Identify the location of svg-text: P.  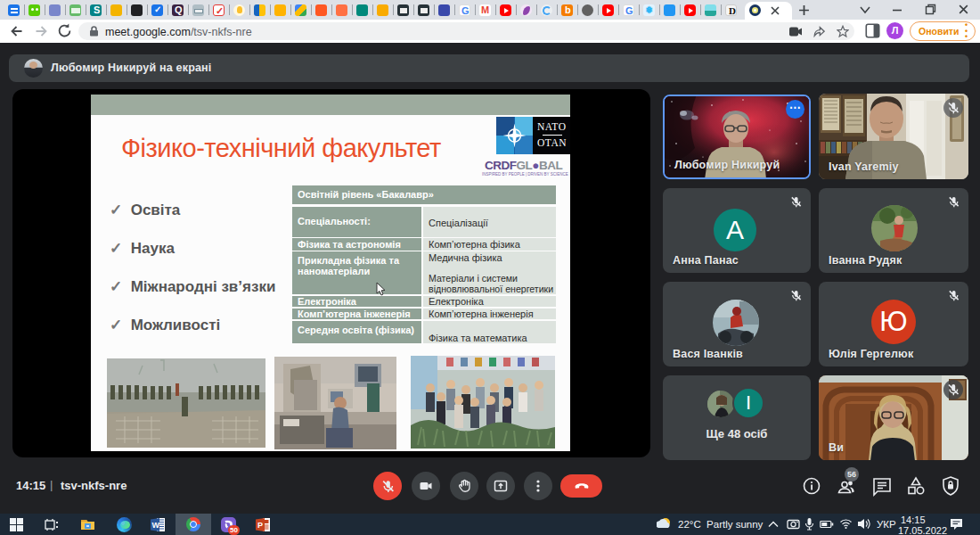
(260, 525).